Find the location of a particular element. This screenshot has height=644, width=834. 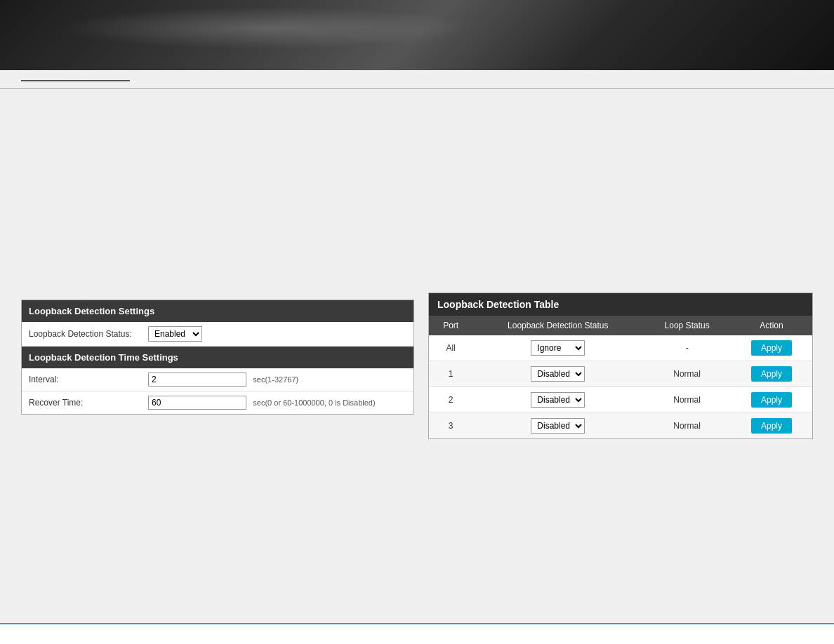

settings-title: Loopback Detection Settings is located at coordinates (218, 311).